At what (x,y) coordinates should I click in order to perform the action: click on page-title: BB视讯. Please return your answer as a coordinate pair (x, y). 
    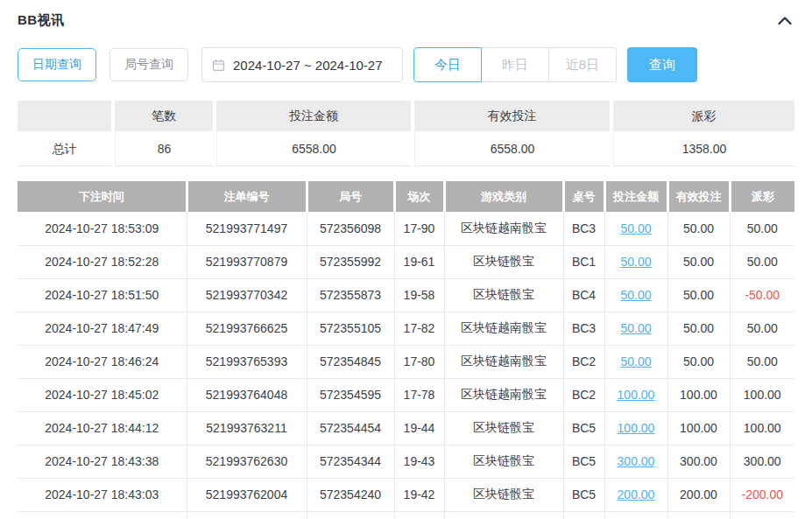
    Looking at the image, I should click on (41, 21).